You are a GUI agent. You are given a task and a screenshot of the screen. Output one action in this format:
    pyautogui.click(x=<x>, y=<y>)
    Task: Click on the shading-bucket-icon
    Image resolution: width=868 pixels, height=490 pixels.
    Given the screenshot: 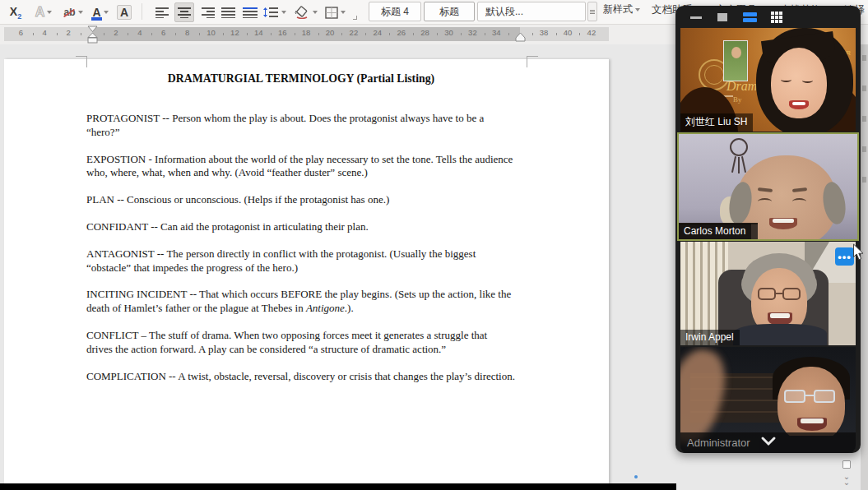 What is the action you would take?
    pyautogui.click(x=302, y=12)
    